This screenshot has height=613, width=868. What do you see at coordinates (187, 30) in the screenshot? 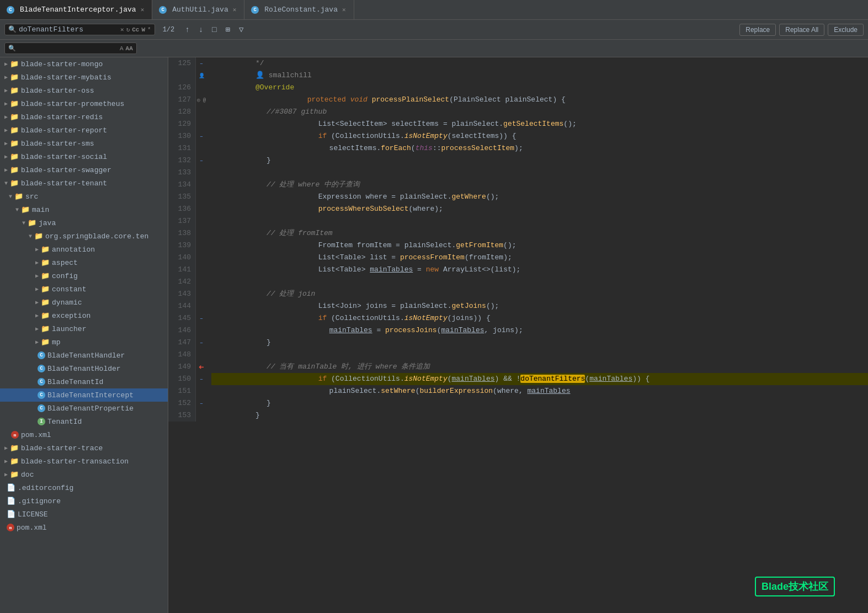
I see `search-prev-icon: ↑` at bounding box center [187, 30].